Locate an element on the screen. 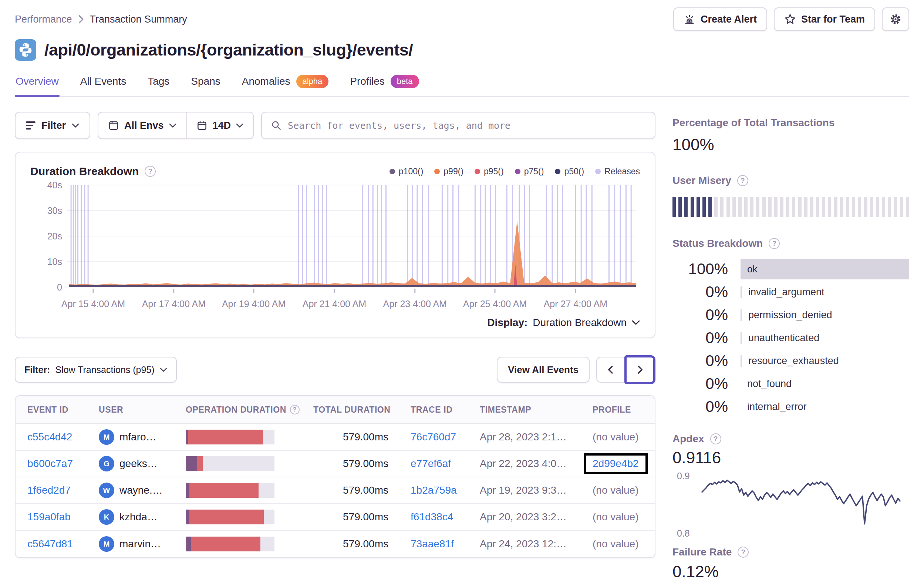 This screenshot has height=581, width=924. svg-text: Apr 15 4:00 AM is located at coordinates (93, 304).